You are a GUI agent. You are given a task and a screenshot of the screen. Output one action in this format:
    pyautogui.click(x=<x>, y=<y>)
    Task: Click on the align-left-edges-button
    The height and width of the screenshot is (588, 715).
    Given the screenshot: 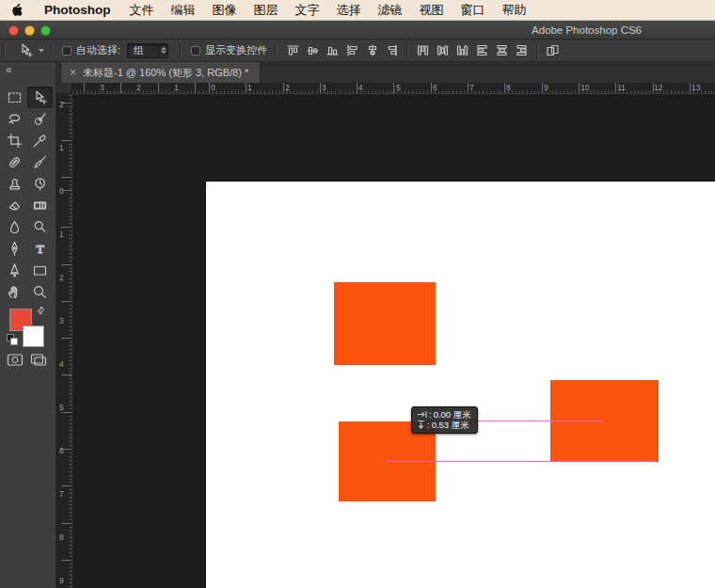 What is the action you would take?
    pyautogui.click(x=352, y=51)
    